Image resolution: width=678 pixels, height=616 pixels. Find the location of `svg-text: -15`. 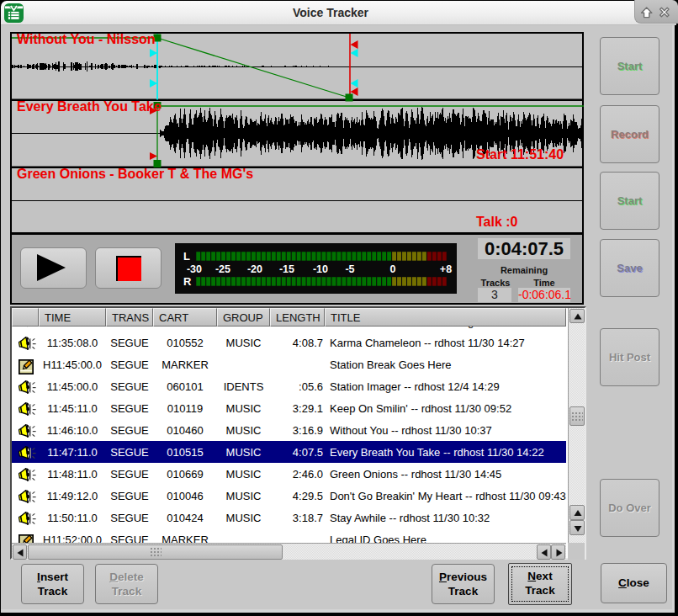

svg-text: -15 is located at coordinates (287, 269).